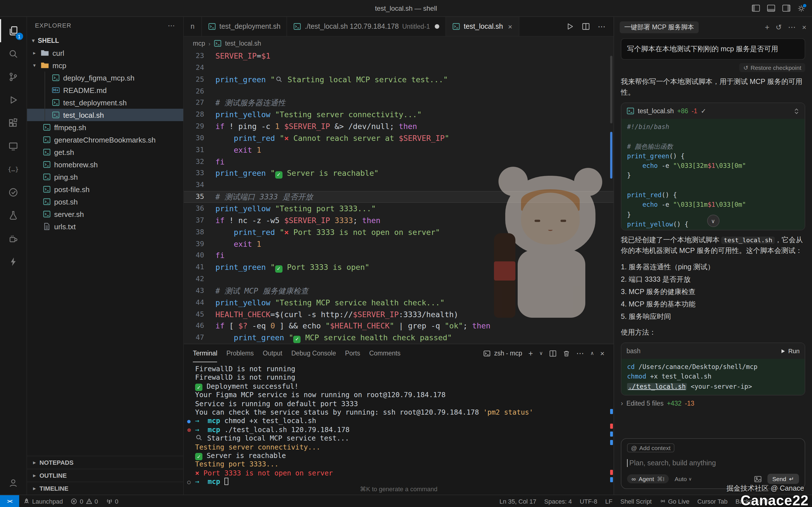  What do you see at coordinates (13, 146) in the screenshot?
I see `sidebar-item-remote-explorer` at bounding box center [13, 146].